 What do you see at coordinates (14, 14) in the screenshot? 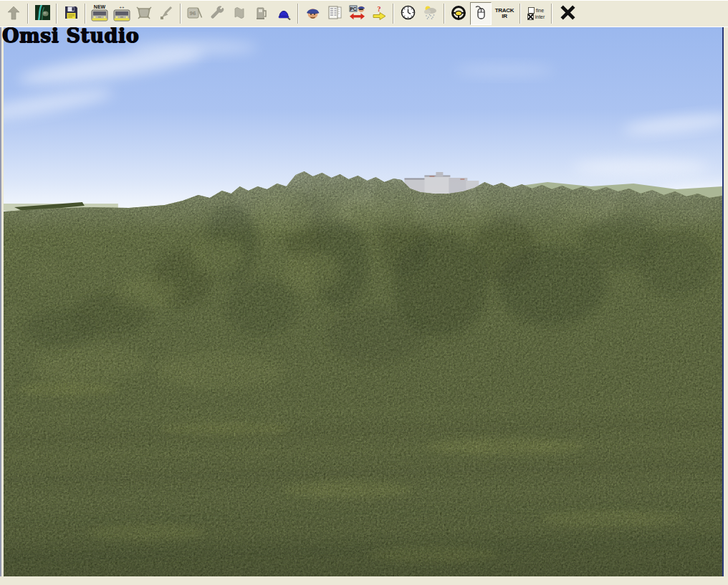
I see `up-arrow-icon` at bounding box center [14, 14].